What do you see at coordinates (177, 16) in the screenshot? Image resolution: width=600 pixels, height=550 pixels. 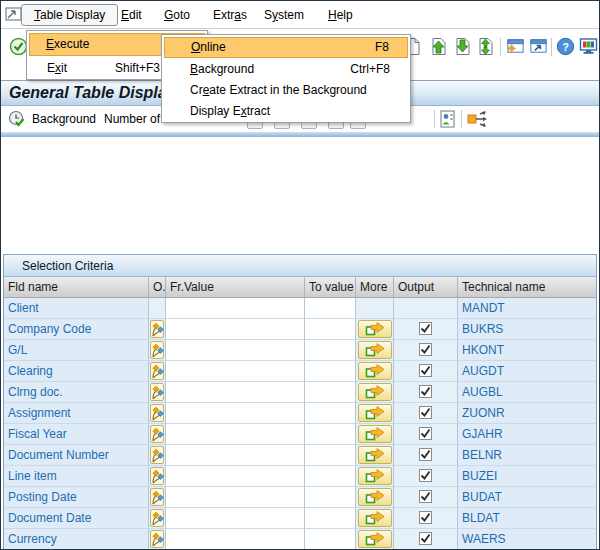 I see `menubar-item-goto: Goto` at bounding box center [177, 16].